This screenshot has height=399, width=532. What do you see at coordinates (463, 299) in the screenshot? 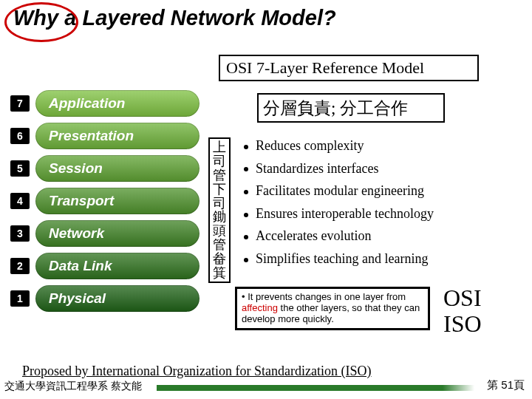
I see `osi-text: OSI` at bounding box center [463, 299].